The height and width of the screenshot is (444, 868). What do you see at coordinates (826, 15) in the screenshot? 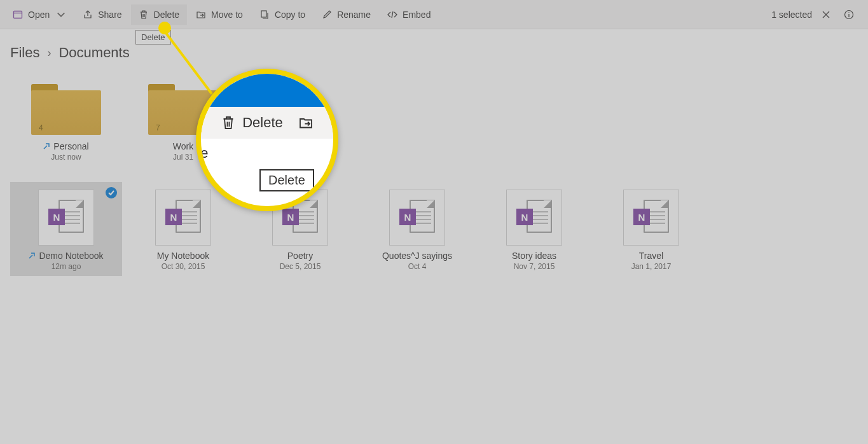
I see `clear-selection-button` at bounding box center [826, 15].